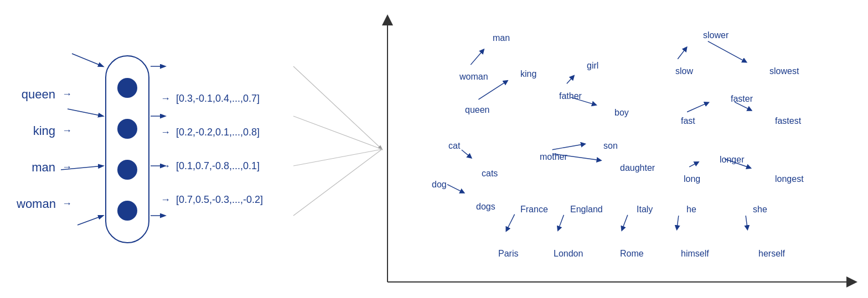 The height and width of the screenshot is (298, 868). Describe the element at coordinates (218, 98) in the screenshot. I see `vector-queen: [0.3,-0.1,0.4,...,0.7]` at that location.